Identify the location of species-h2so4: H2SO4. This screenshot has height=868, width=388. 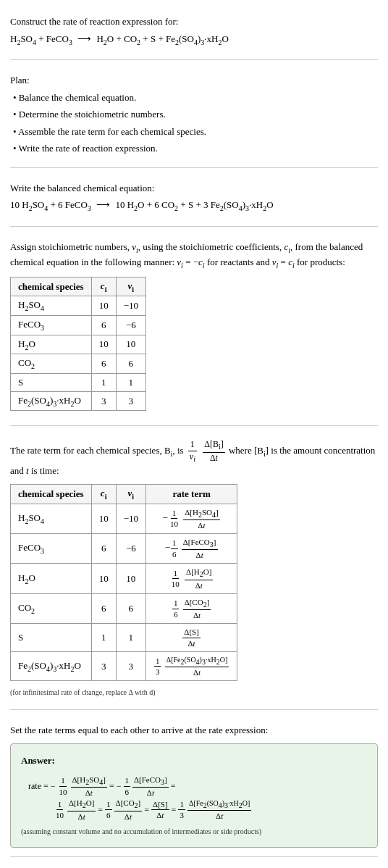
(51, 306).